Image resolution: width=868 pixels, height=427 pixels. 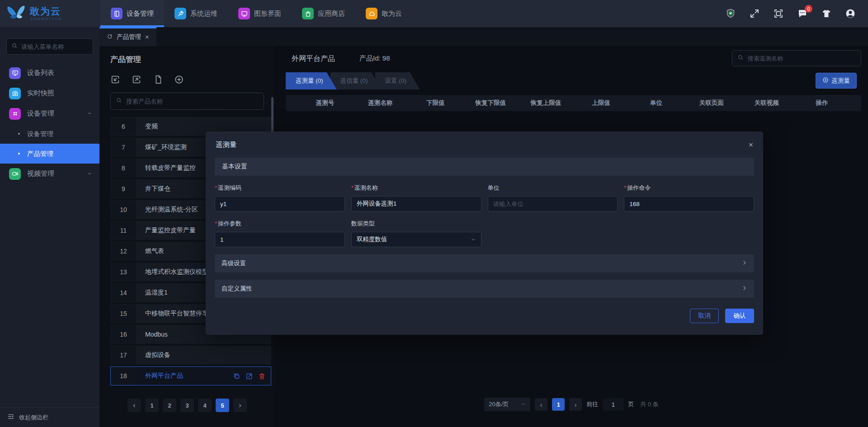 I want to click on import-button, so click(x=115, y=80).